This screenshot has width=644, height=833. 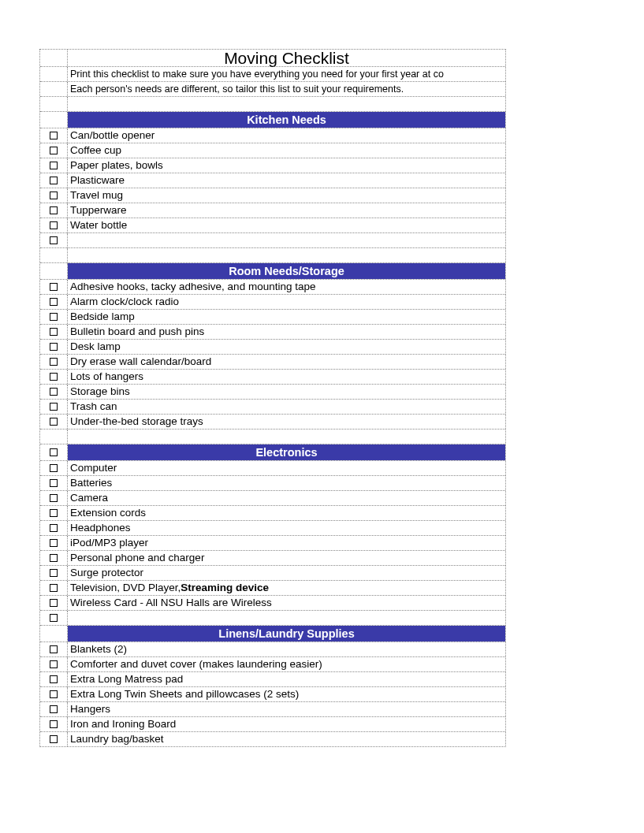 I want to click on item-text: Paper plates, bowls, so click(x=287, y=165).